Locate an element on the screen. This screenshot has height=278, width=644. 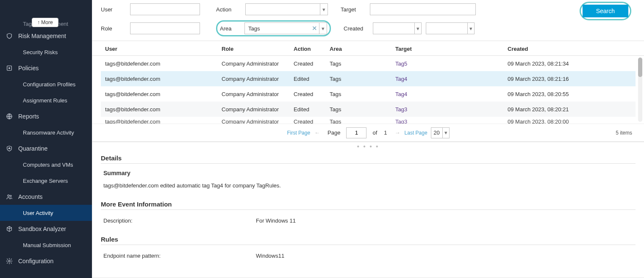
sidebar-nav: Tags ManagementRisk ManagementSecurity R… is located at coordinates (46, 135).